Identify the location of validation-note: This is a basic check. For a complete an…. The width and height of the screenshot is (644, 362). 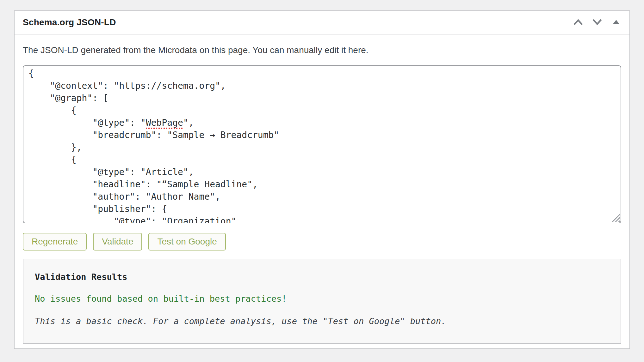
(322, 321).